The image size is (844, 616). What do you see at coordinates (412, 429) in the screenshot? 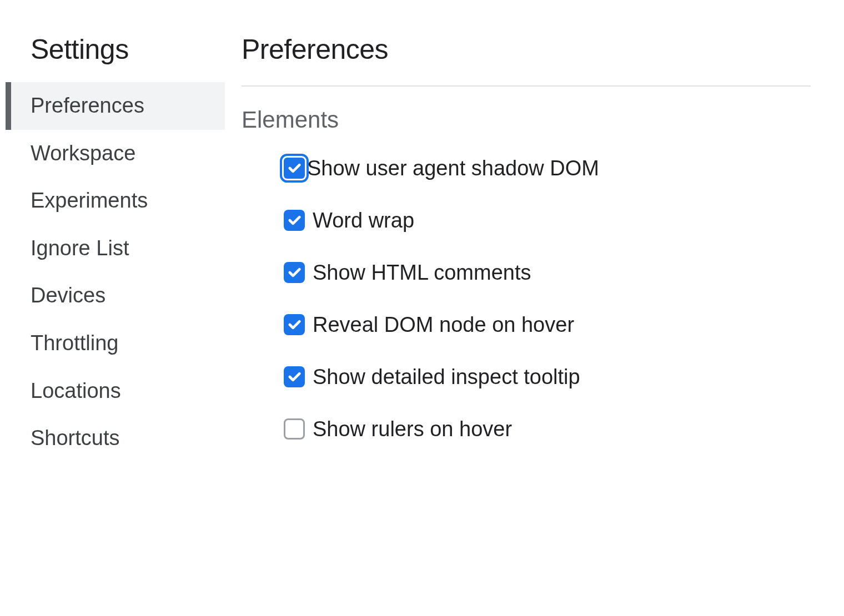
I see `option-label: Show rulers on hover` at bounding box center [412, 429].